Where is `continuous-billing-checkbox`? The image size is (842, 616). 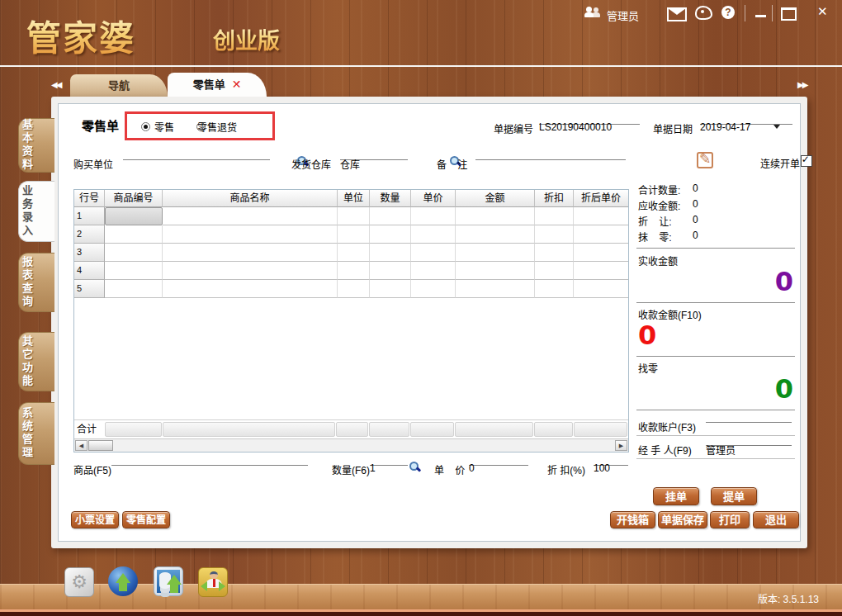
continuous-billing-checkbox is located at coordinates (807, 161).